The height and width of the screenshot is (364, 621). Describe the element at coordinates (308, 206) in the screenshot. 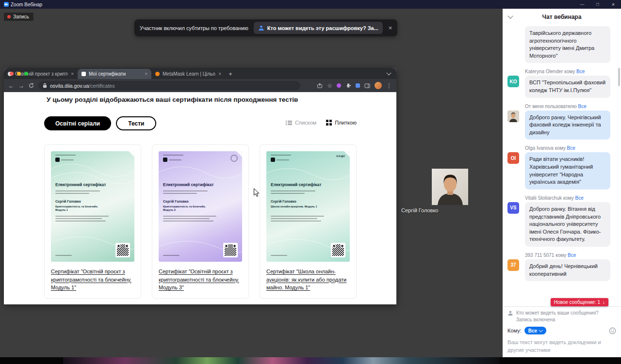

I see `certificate-image-3: НАДС Електронний сертифікат Сергій Голов…` at that location.